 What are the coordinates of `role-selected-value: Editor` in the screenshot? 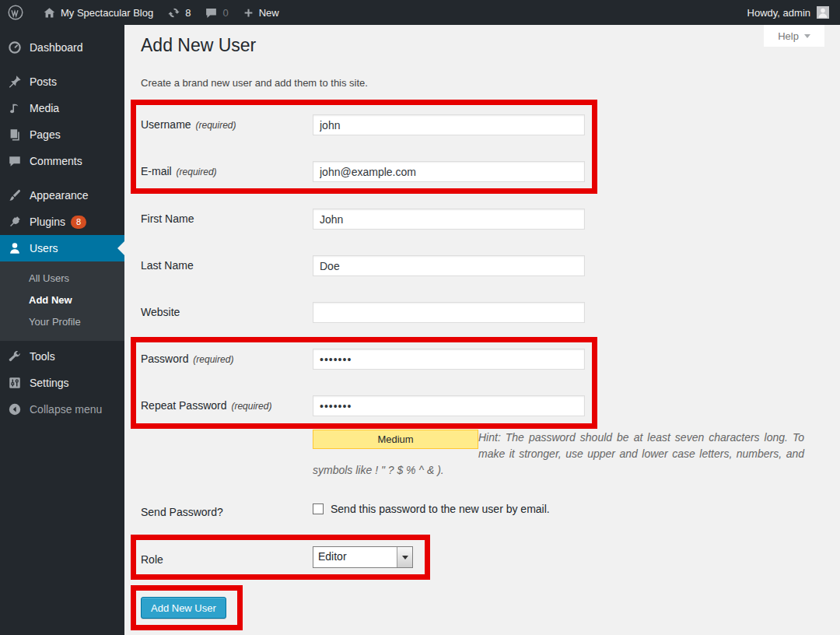 It's located at (355, 557).